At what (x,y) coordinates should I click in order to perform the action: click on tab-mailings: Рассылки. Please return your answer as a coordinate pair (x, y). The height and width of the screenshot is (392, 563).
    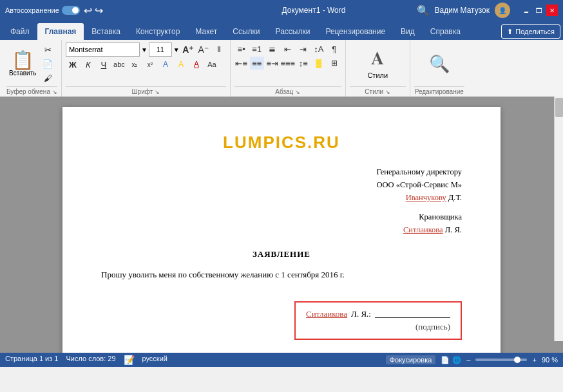
    Looking at the image, I should click on (293, 32).